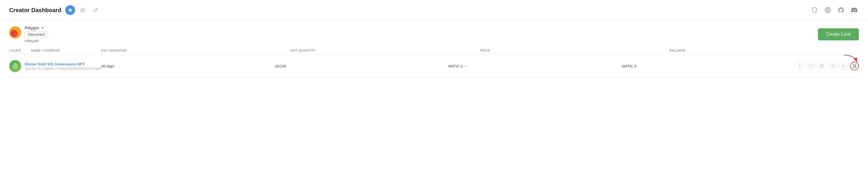 The width and height of the screenshot is (868, 188). Describe the element at coordinates (434, 51) in the screenshot. I see `table-header: Locks Name / Address Key Duration Key Qu…` at that location.